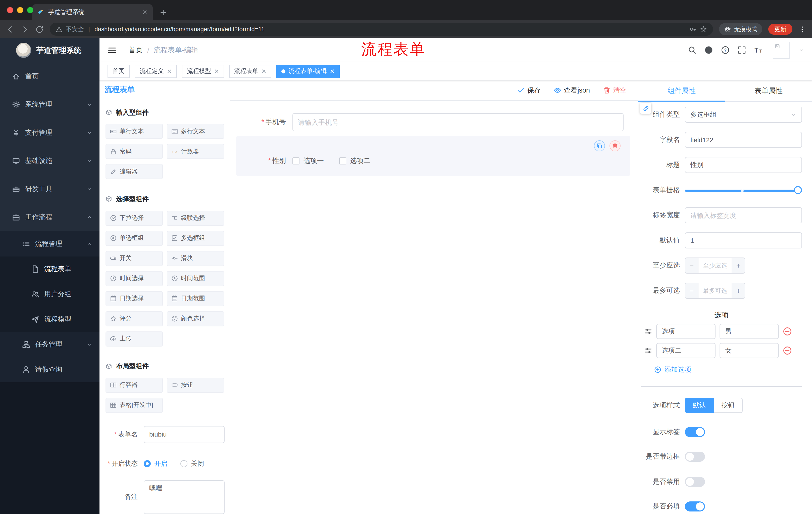 The height and width of the screenshot is (514, 812). Describe the element at coordinates (743, 215) in the screenshot. I see `label-width-input` at that location.